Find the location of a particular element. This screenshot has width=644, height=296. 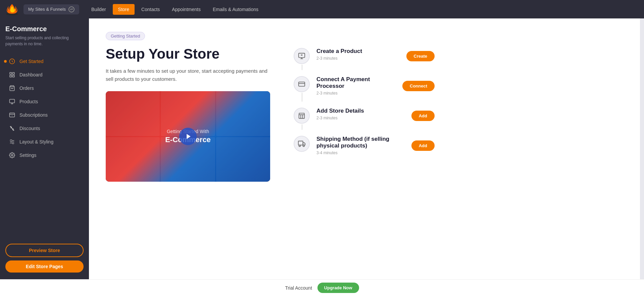

sidebar-title: E-Commerce is located at coordinates (44, 29).